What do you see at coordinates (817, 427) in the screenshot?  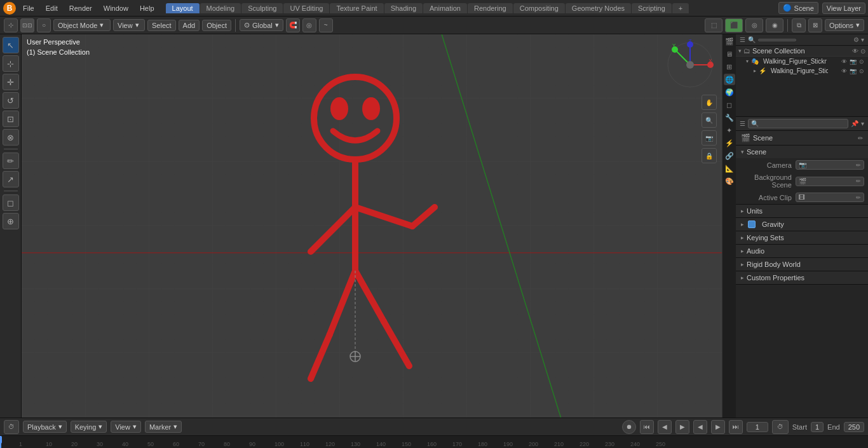 I see `start-frame-input: 1` at bounding box center [817, 427].